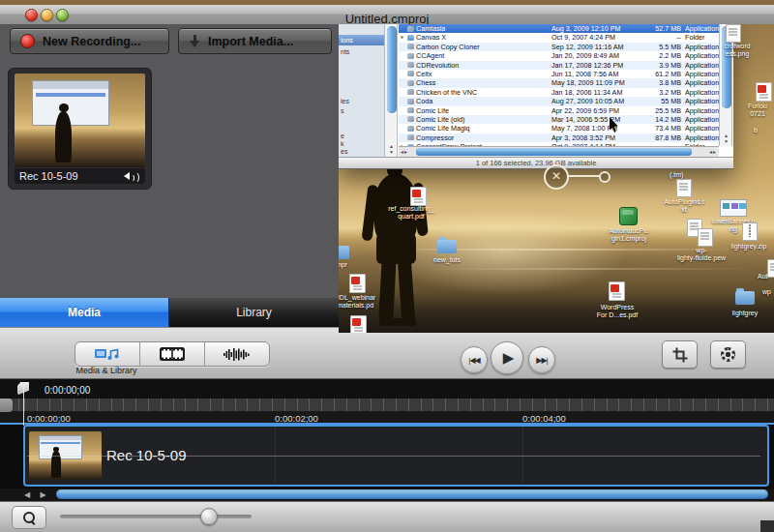  What do you see at coordinates (387, 418) in the screenshot?
I see `timeline-time-labels: 0:00:00;00 0:00:02;00 0:00:04;00` at bounding box center [387, 418].